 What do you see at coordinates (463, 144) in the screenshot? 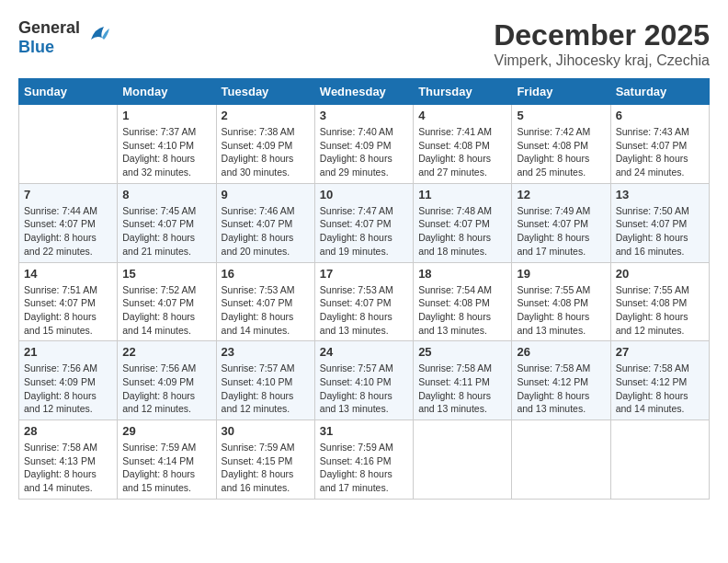
I see `calendar-cell: 4Sunrise: 7:41 AMSunset: 4:08 PMDaylight…` at bounding box center [463, 144].